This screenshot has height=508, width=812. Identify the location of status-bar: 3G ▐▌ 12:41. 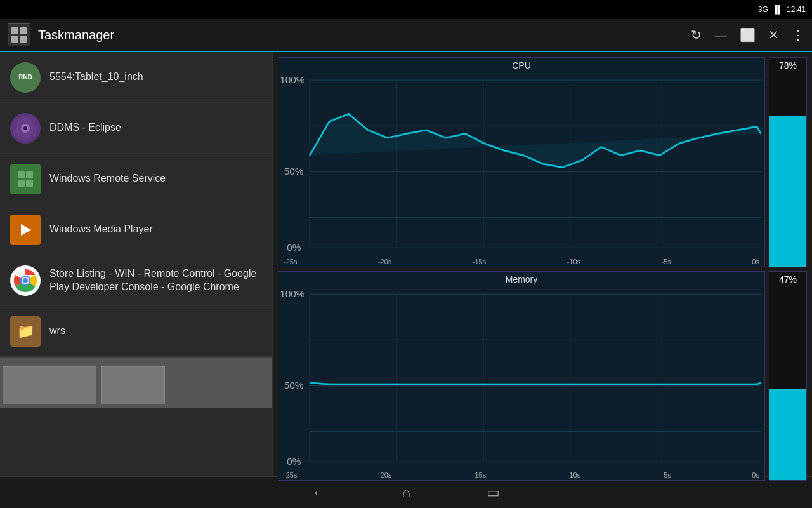
(406, 10).